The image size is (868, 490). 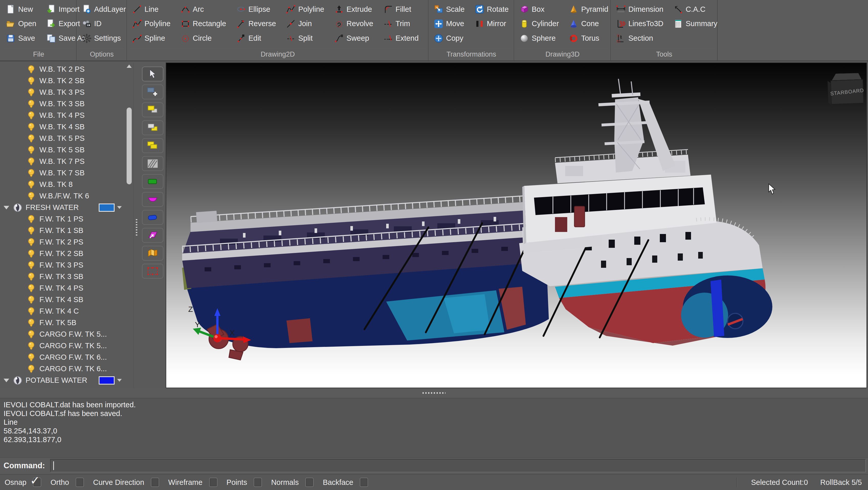 What do you see at coordinates (62, 207) in the screenshot?
I see `tree-group-freshwater: FRESH WATER` at bounding box center [62, 207].